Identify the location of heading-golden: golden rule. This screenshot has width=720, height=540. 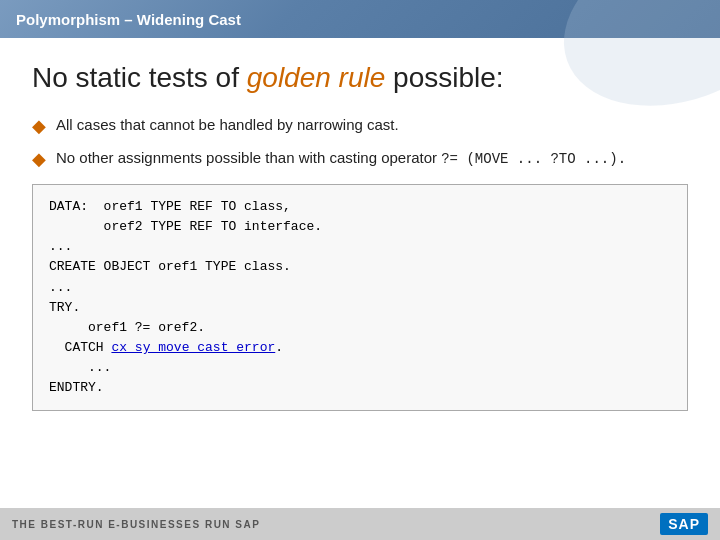
(316, 78).